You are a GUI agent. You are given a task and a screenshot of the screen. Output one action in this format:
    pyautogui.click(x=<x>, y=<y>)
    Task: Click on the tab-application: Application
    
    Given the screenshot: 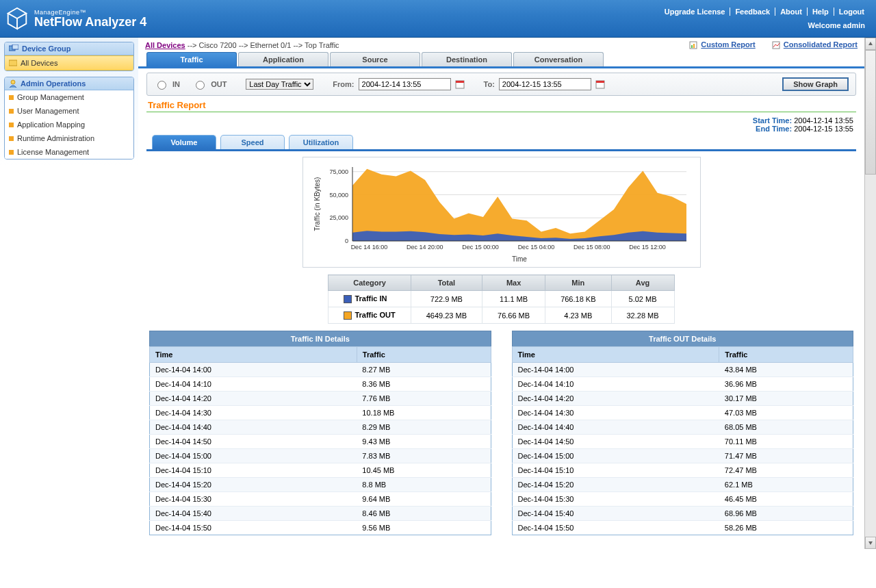 What is the action you would take?
    pyautogui.click(x=283, y=59)
    